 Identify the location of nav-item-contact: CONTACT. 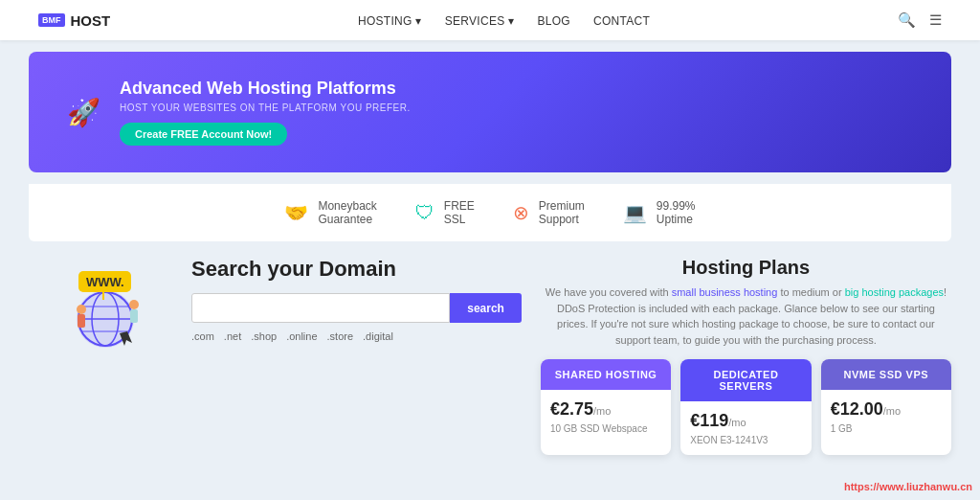
(622, 21).